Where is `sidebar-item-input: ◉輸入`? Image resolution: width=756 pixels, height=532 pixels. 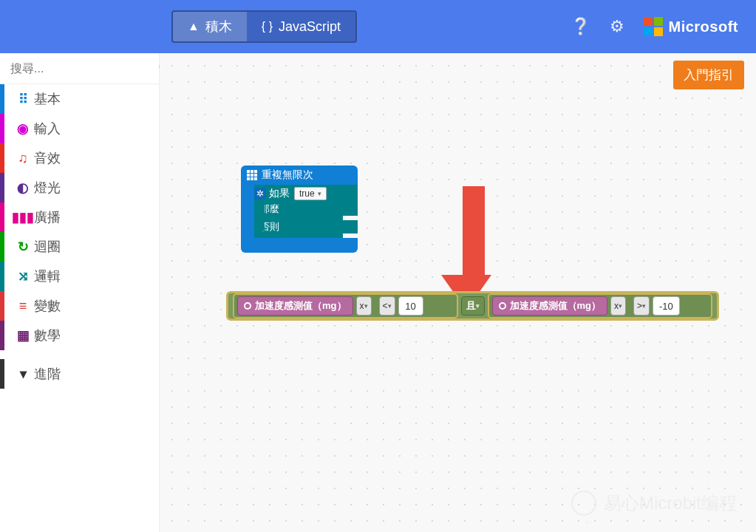 sidebar-item-input: ◉輸入 is located at coordinates (80, 129).